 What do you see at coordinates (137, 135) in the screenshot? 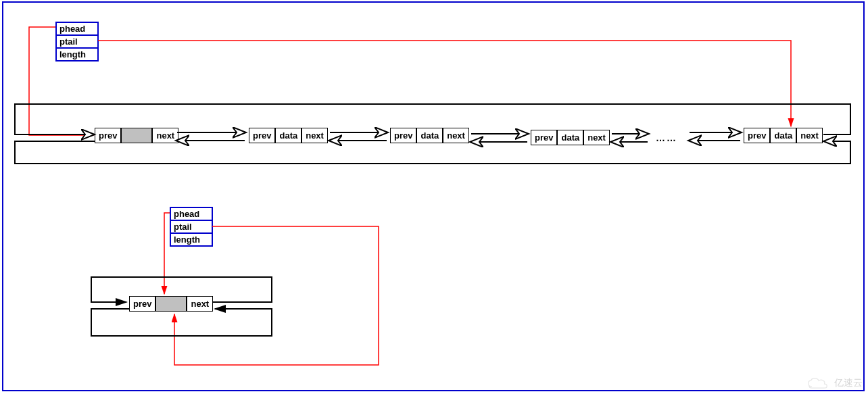
I see `sentinel-node: prev next` at bounding box center [137, 135].